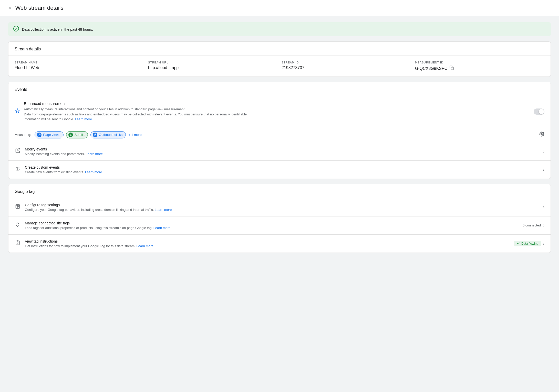 This screenshot has height=392, width=559. What do you see at coordinates (280, 112) in the screenshot?
I see `enhanced-measurement-block: Enhanced measurement Automatically measu…` at bounding box center [280, 112].